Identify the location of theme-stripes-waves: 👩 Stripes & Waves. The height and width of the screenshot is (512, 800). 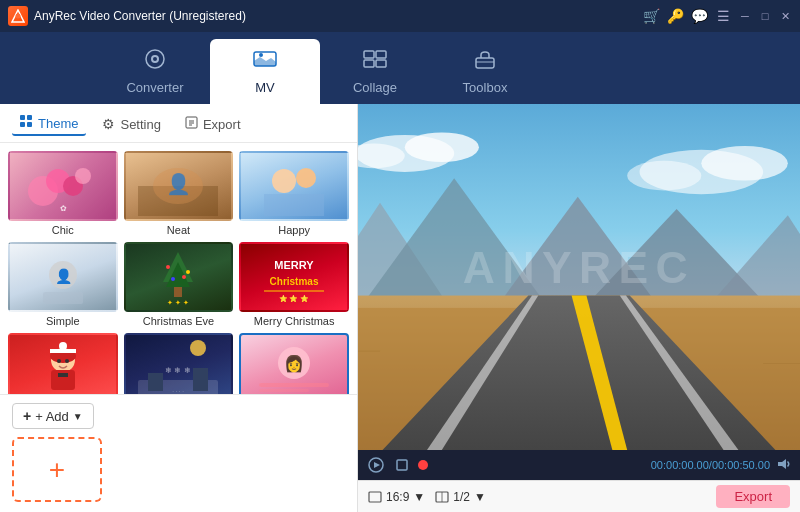
(294, 364).